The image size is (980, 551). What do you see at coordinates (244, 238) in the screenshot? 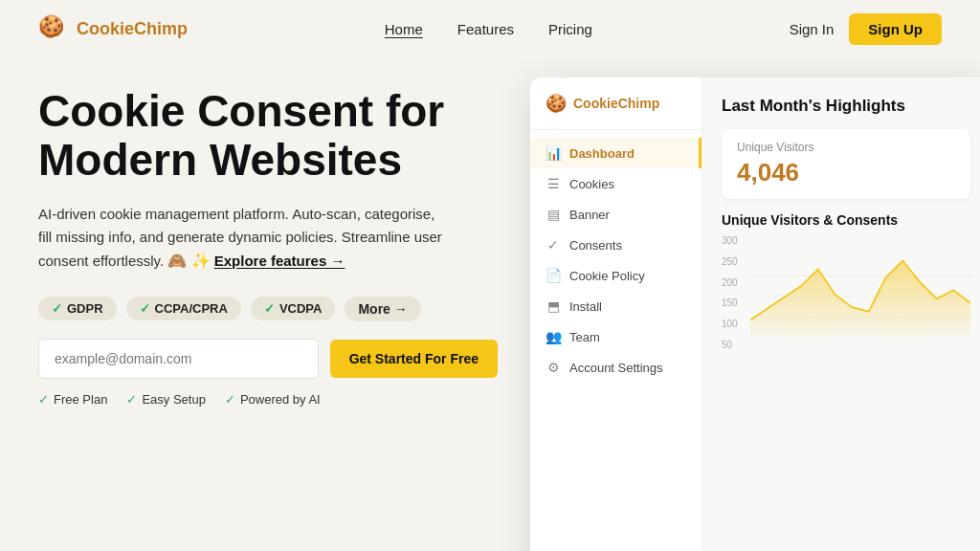
I see `hero-description: AI-driven cookie management platform. Au…` at bounding box center [244, 238].